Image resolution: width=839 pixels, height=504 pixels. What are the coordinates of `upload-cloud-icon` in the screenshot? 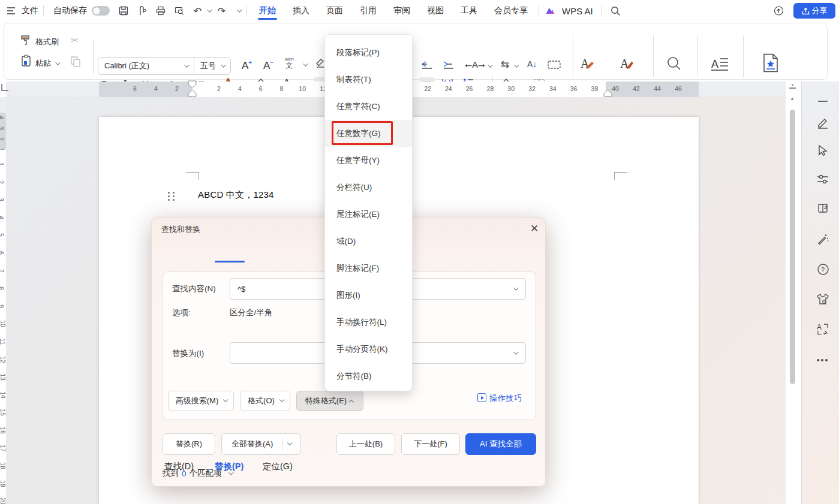 It's located at (778, 11).